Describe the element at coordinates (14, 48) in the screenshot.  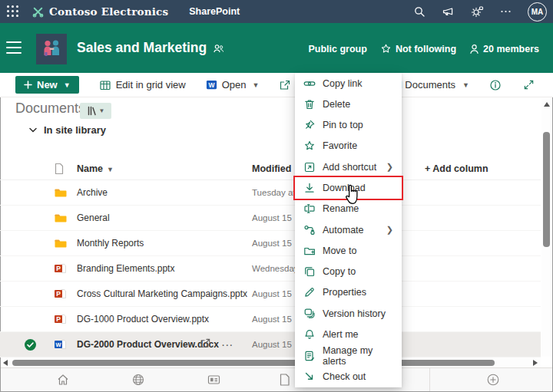
I see `hamburger-menu-icon` at that location.